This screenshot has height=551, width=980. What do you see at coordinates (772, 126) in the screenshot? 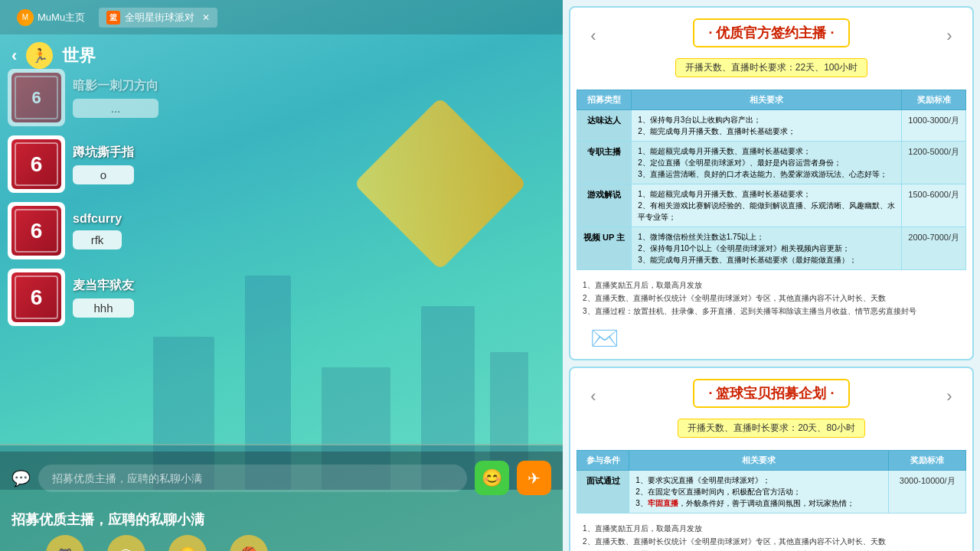
I see `table-row: 达味达人 1、保持每月3台以上收购内容产出；2、能完成每月开播天数、直播时长基础…` at bounding box center [772, 126].